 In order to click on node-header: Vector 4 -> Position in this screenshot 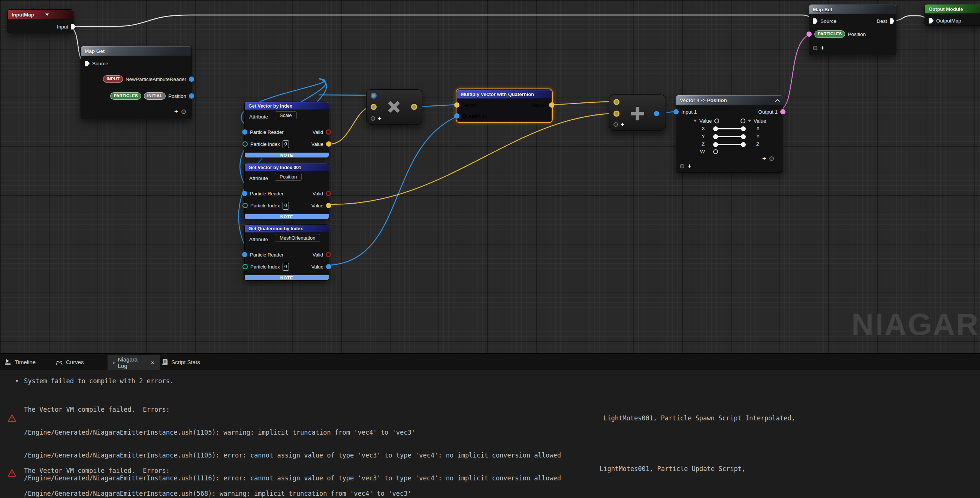, I will do `click(730, 101)`.